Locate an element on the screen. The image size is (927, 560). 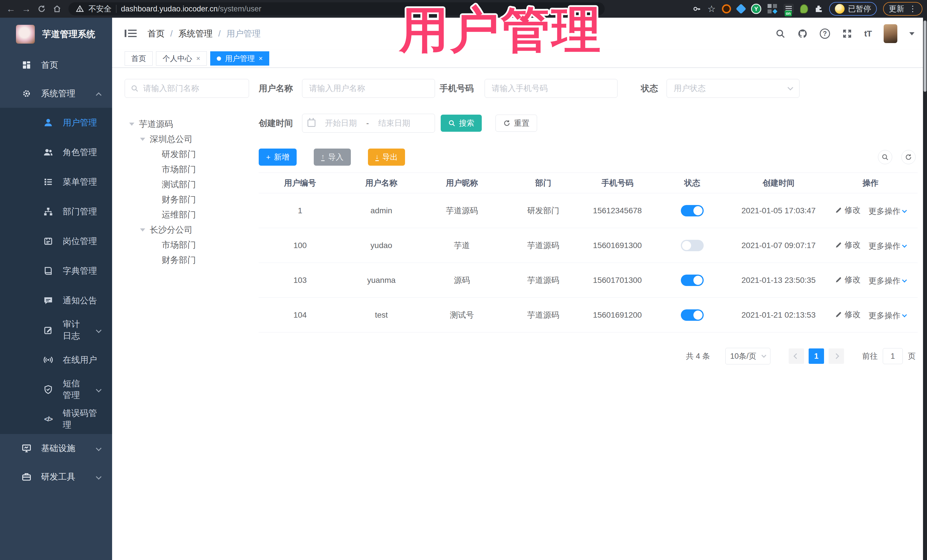
sidebar-toggle-icon is located at coordinates (131, 34).